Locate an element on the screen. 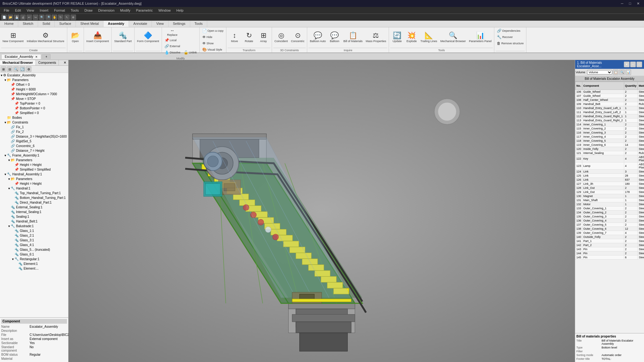 The image size is (644, 362). bom-expand-btn: □ is located at coordinates (639, 64).